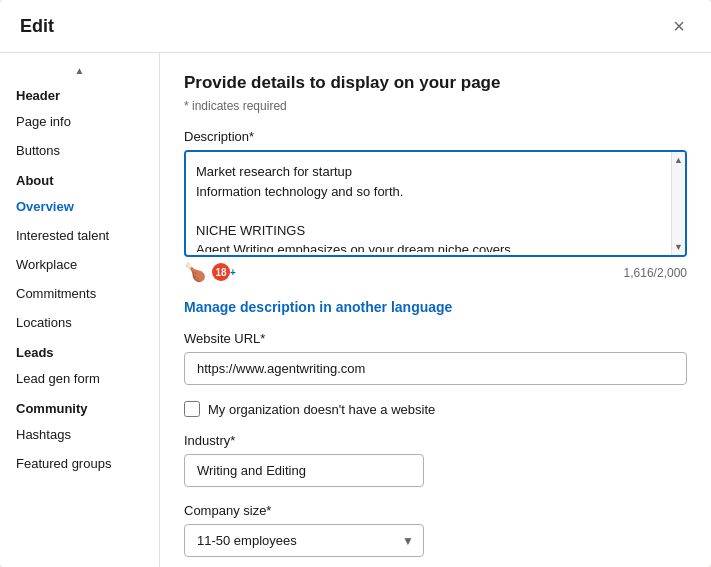 Image resolution: width=711 pixels, height=567 pixels. Describe the element at coordinates (80, 322) in the screenshot. I see `sidebar-item-locations: Locations` at that location.